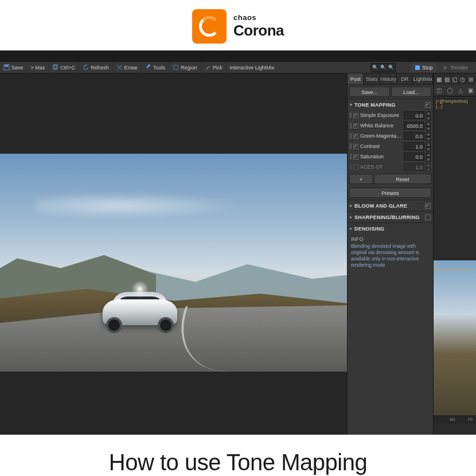 This screenshot has height=476, width=476. I want to click on to-max-label: > Max, so click(38, 68).